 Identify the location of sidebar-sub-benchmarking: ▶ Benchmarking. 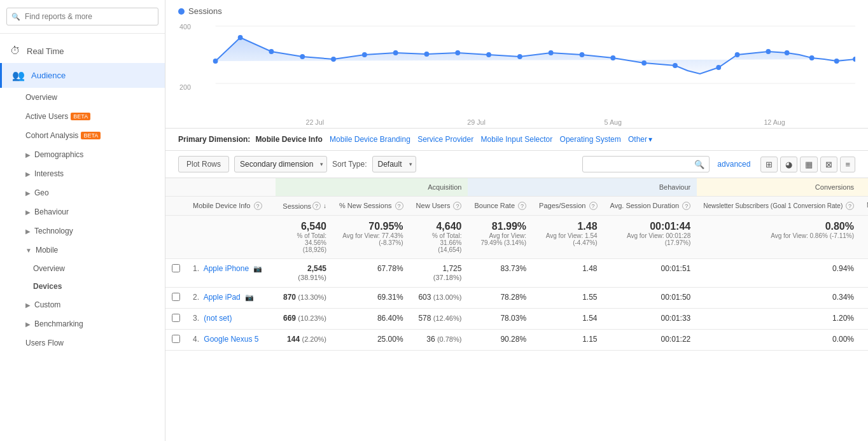
(83, 324).